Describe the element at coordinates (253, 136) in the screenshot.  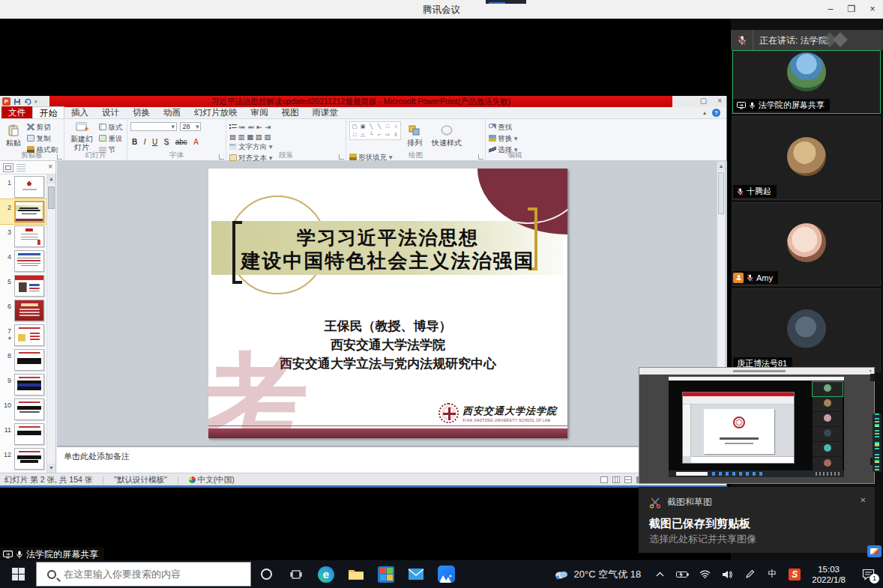
I see `align-buttons: ▤ ▥ ▦ ▧ ▨` at that location.